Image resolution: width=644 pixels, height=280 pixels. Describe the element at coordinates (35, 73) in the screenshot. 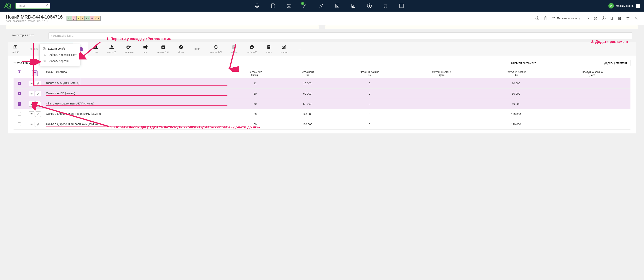

I see `burger-button` at that location.